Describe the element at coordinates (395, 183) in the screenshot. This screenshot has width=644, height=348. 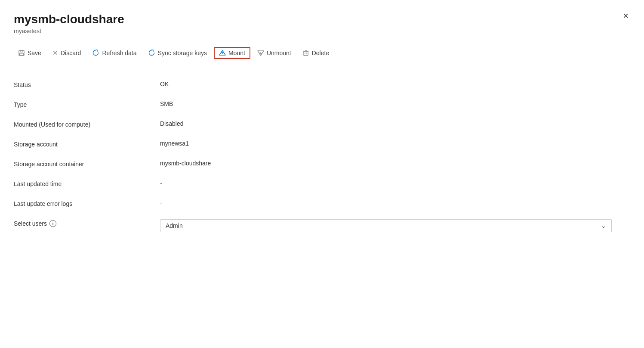
I see `last-updated-value: -` at that location.